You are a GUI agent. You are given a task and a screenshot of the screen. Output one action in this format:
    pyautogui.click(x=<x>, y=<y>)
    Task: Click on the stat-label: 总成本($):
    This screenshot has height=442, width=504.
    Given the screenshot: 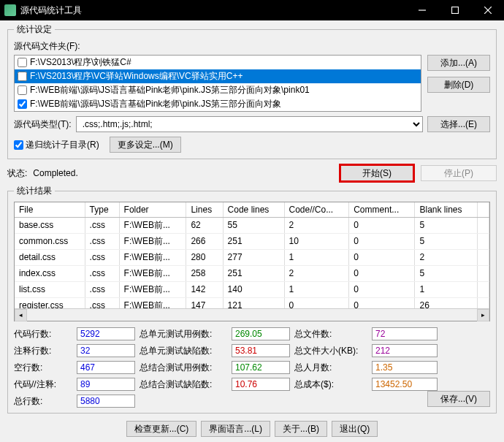 What is the action you would take?
    pyautogui.click(x=331, y=384)
    